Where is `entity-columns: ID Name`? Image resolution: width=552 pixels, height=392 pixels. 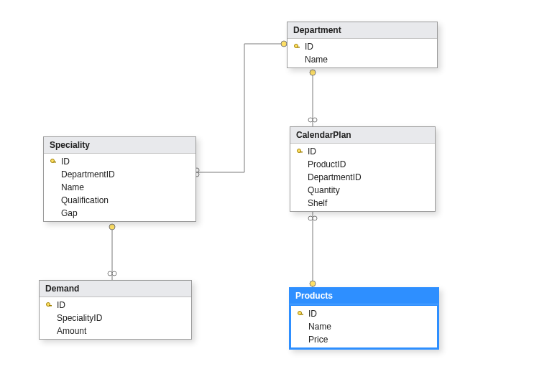 entity-columns: ID Name is located at coordinates (362, 53).